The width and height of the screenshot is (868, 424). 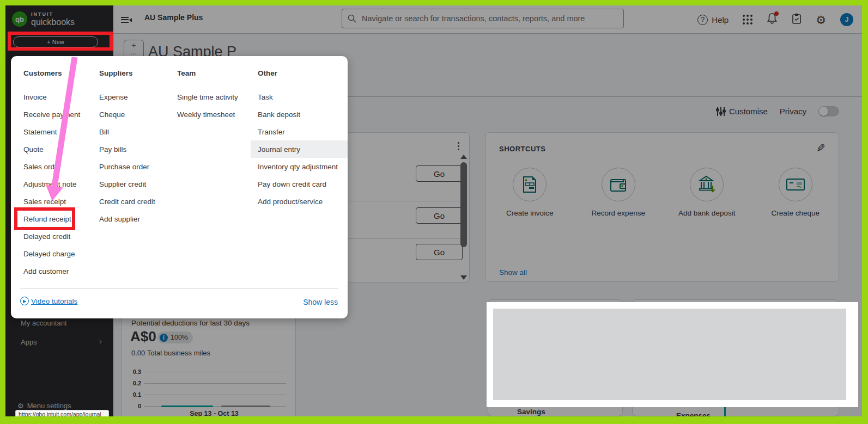 What do you see at coordinates (52, 149) in the screenshot?
I see `menu-item-quote: Quote` at bounding box center [52, 149].